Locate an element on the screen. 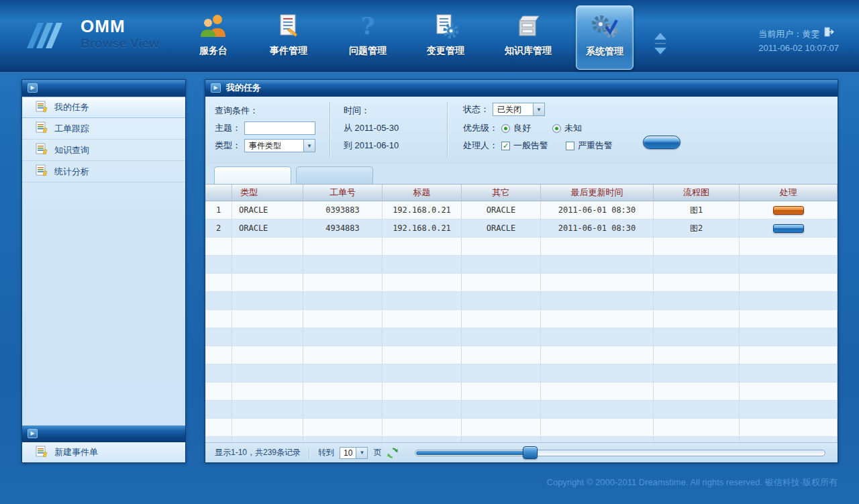  nav-item-system-mgmt: 系统管理 is located at coordinates (605, 38).